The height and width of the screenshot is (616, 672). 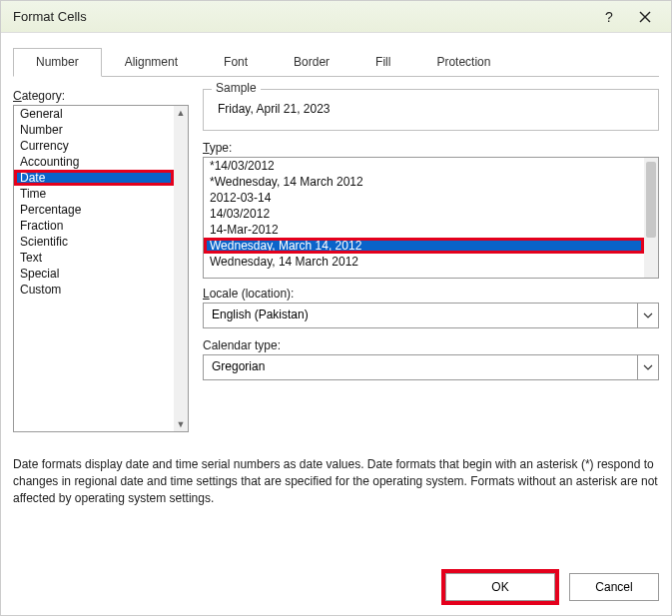 I want to click on calendar-label: Calendar type:, so click(x=431, y=345).